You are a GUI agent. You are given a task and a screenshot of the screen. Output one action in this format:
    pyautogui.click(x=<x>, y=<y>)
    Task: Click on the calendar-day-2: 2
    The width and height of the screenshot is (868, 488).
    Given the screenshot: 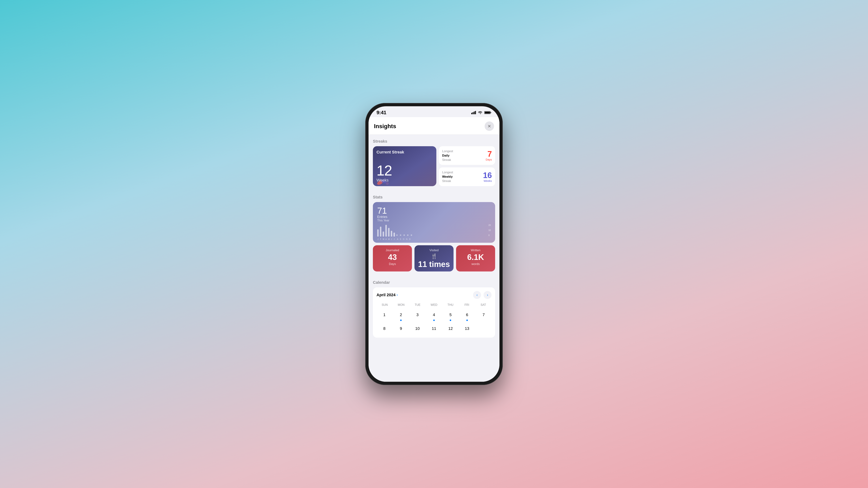 What is the action you would take?
    pyautogui.click(x=401, y=316)
    